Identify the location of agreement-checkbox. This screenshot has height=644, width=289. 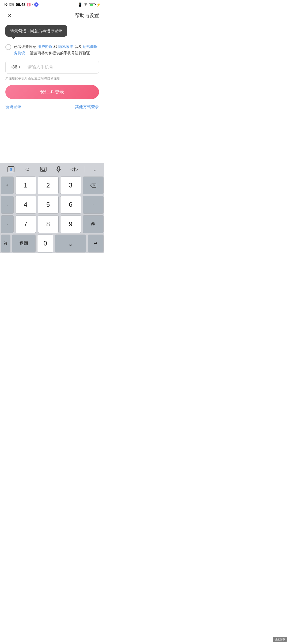
(8, 47).